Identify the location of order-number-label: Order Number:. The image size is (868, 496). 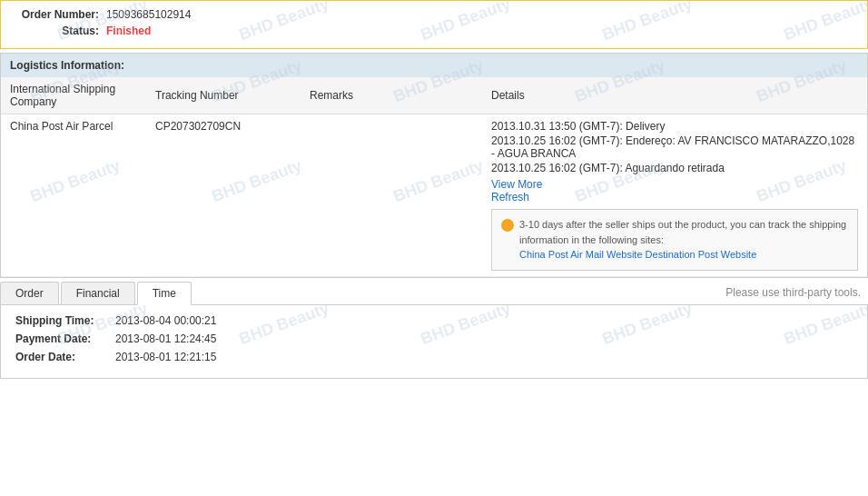
(61, 15).